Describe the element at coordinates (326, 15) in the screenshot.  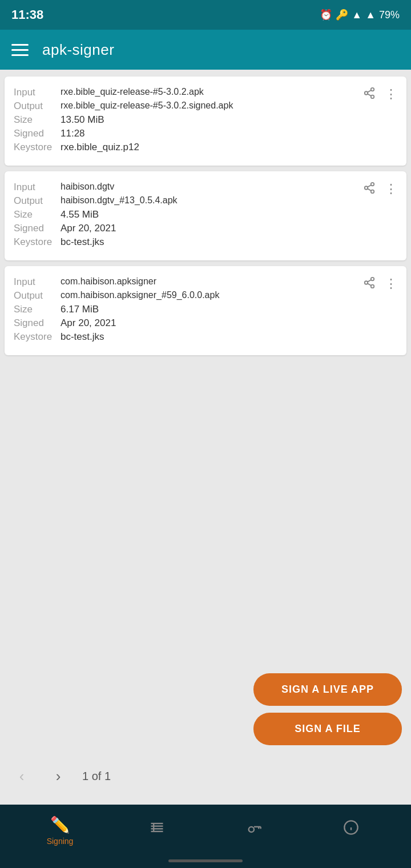
I see `alarm-icon: ⏰` at that location.